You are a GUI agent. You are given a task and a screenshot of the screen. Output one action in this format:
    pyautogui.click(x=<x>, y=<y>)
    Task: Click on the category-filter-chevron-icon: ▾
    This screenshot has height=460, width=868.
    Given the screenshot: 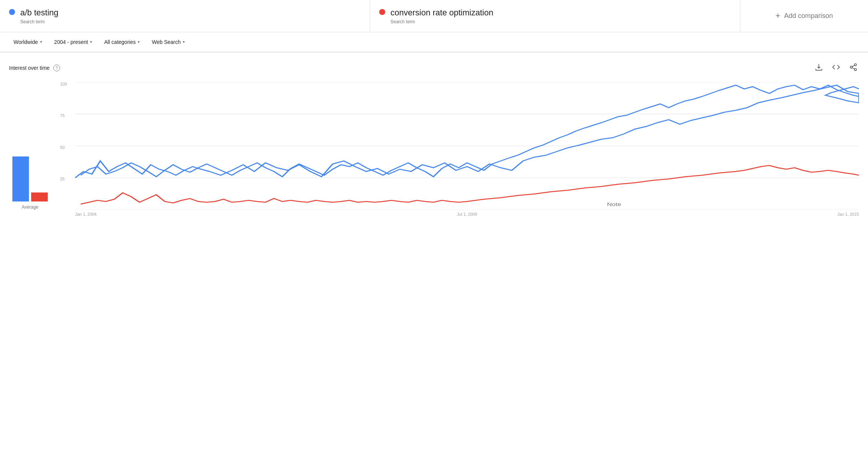 What is the action you would take?
    pyautogui.click(x=139, y=42)
    